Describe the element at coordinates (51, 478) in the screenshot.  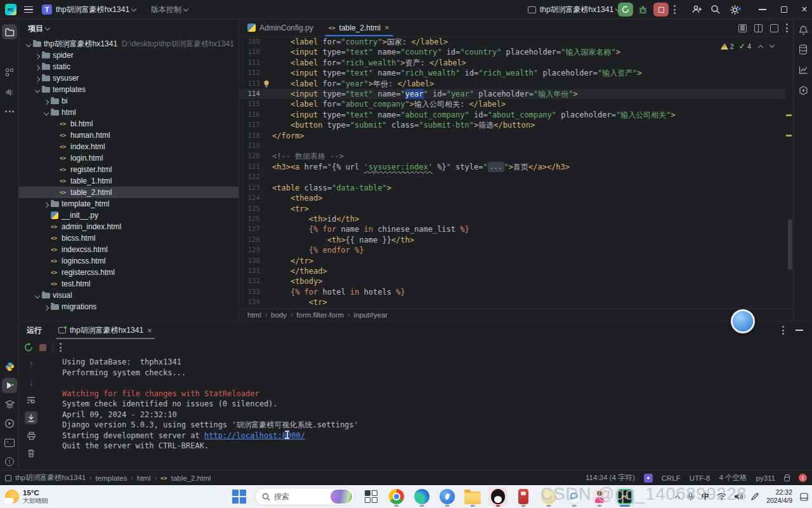
I see `status-breadcrumb-thp胡润富豪榜hx1341: thp胡润富豪榜hx1341` at that location.